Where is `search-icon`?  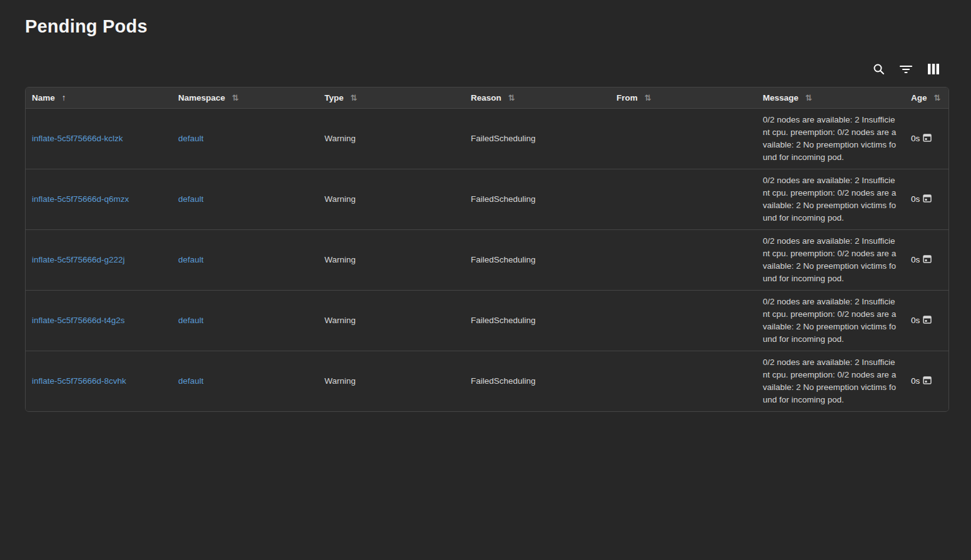 search-icon is located at coordinates (879, 70).